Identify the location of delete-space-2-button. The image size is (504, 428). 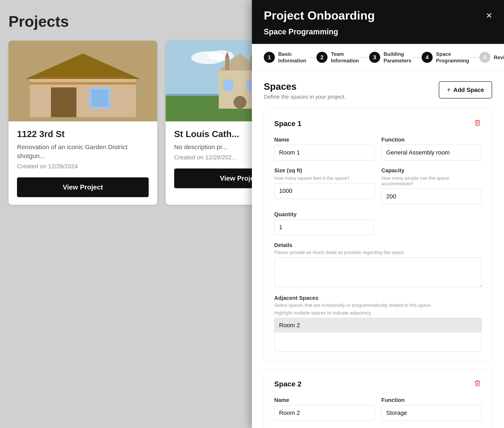
(478, 384).